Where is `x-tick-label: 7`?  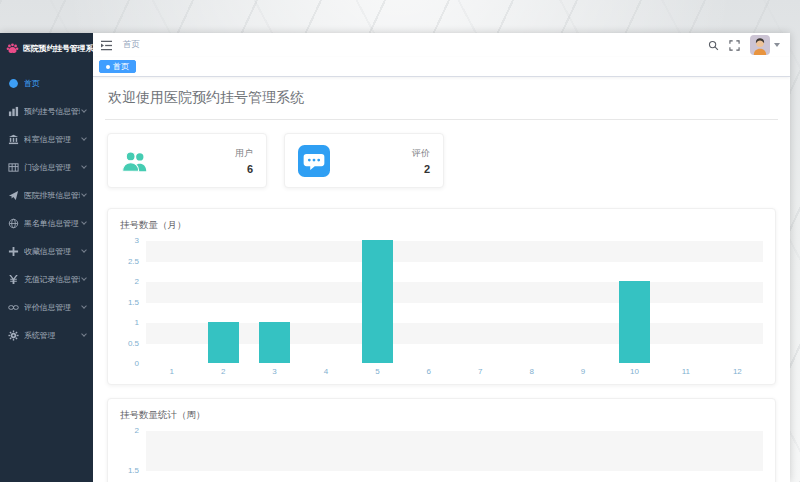
x-tick-label: 7 is located at coordinates (480, 372).